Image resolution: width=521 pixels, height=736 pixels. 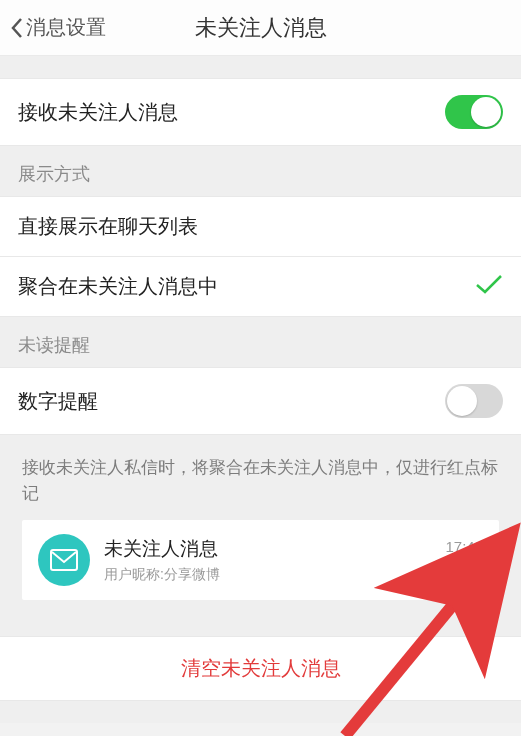 I want to click on header-bar: 消息设置 未关注人消息, so click(x=260, y=28).